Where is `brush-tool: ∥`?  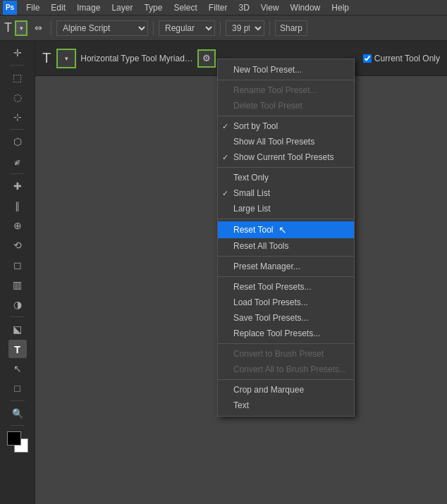
brush-tool: ∥ is located at coordinates (18, 206).